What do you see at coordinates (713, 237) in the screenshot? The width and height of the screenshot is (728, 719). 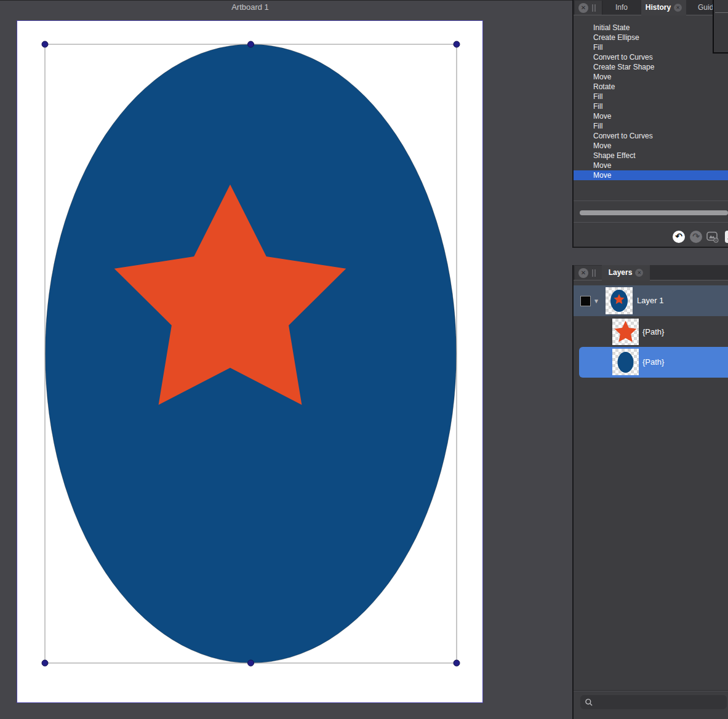 I see `cycle-futures-button` at bounding box center [713, 237].